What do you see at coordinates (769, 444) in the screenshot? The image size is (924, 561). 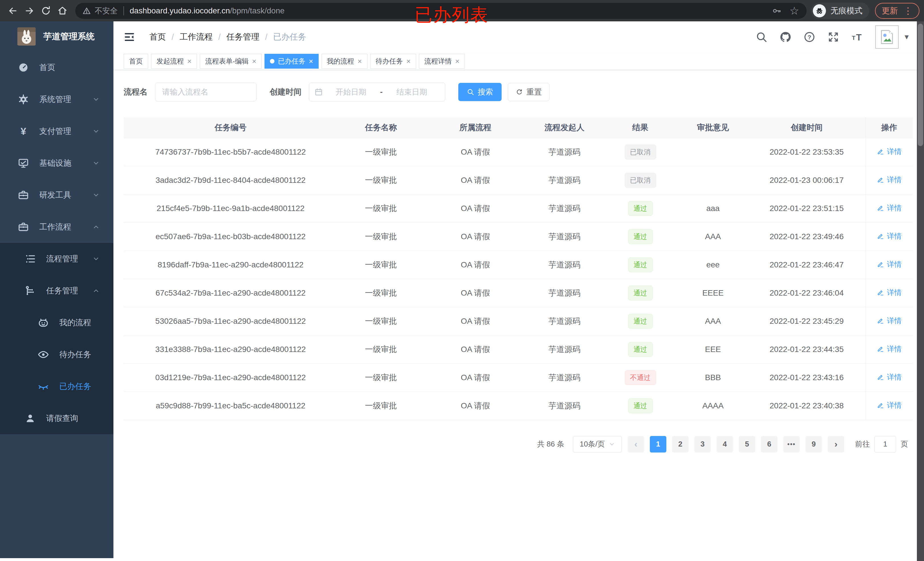 I see `page-button-6: 6` at bounding box center [769, 444].